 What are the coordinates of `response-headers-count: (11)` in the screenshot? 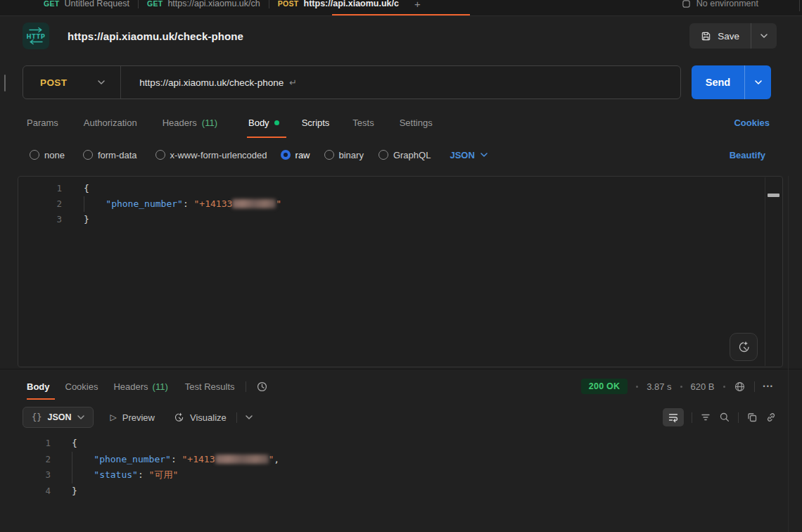 It's located at (160, 387).